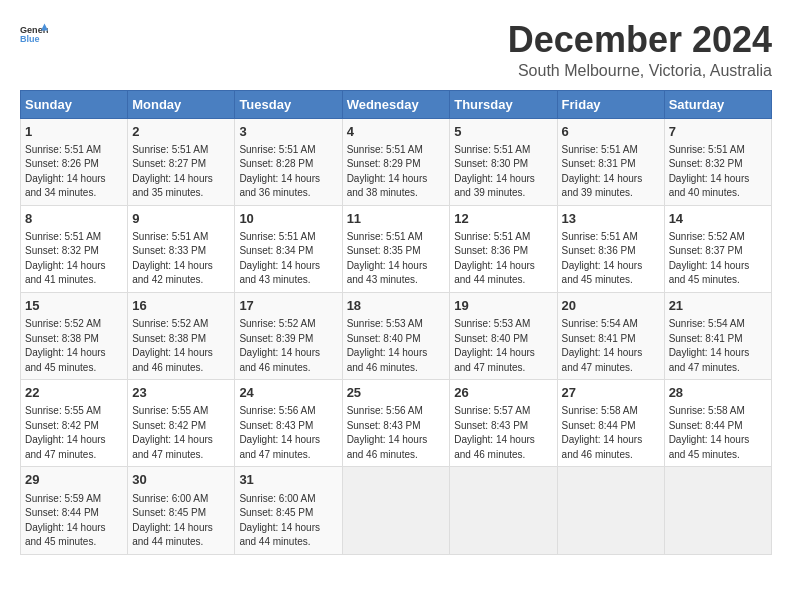  What do you see at coordinates (74, 424) in the screenshot?
I see `calendar-cell: 22Sunrise: 5:55 AM Sunset: 8:42 PM Dayli…` at bounding box center [74, 424].